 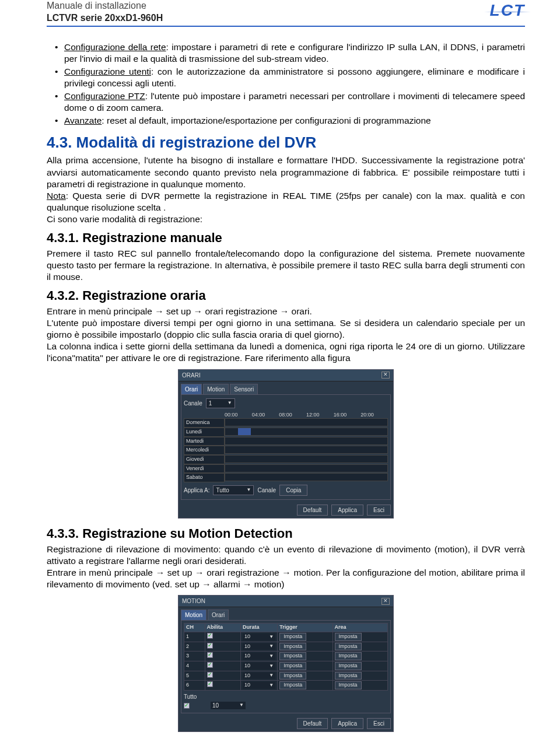 I want to click on col-durata: Durata, so click(x=259, y=628).